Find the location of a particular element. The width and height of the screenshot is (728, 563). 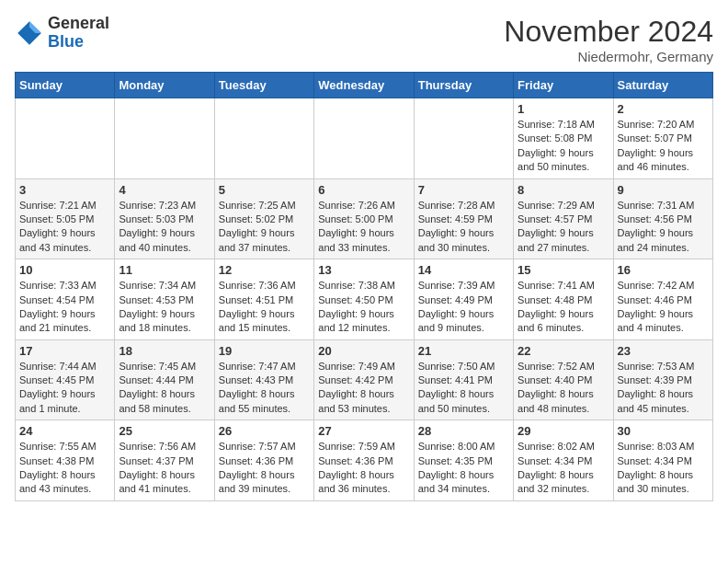

header-day-friday: Friday is located at coordinates (563, 86).